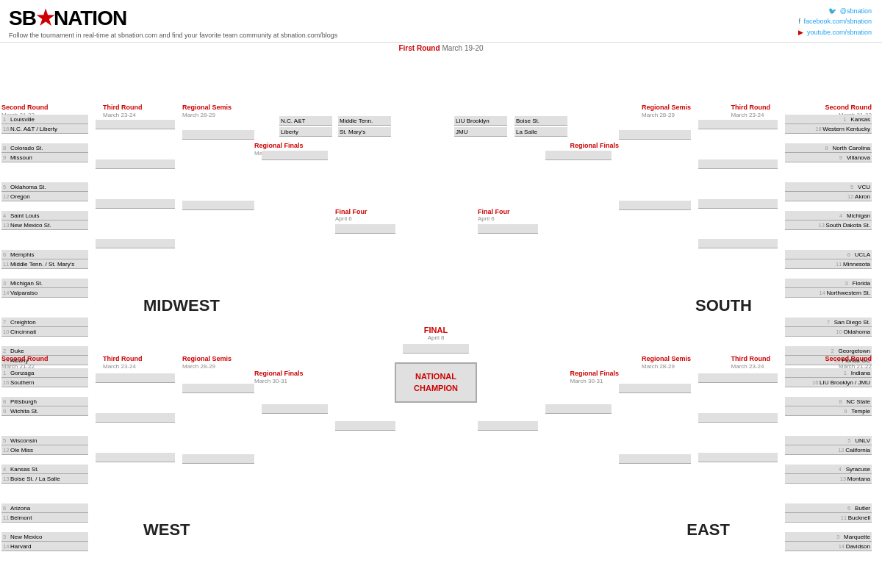  I want to click on midwest-r3-col, so click(218, 171).